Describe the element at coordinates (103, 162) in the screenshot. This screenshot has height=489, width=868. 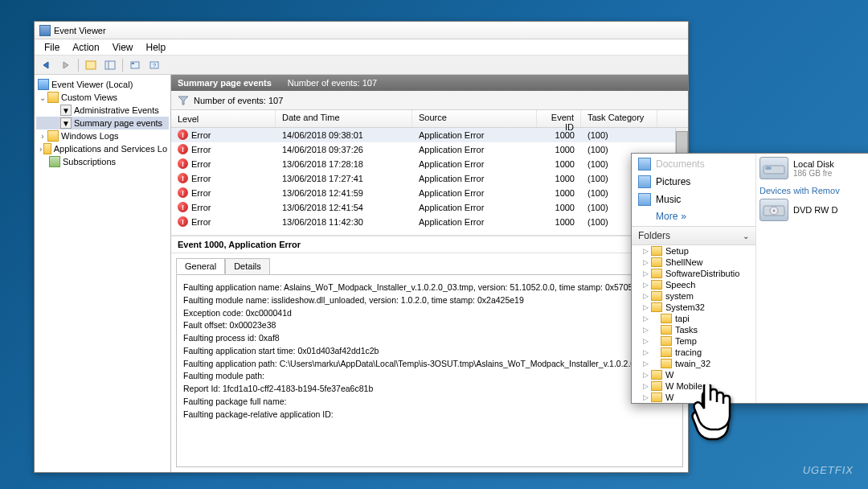
I see `tree-subscriptions: Subscriptions` at that location.